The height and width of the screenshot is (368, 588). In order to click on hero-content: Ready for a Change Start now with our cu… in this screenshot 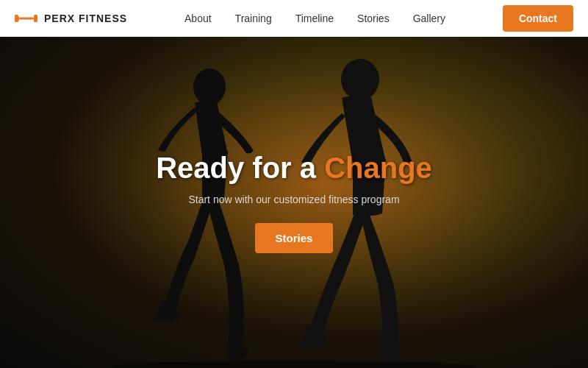, I will do `click(294, 202)`.